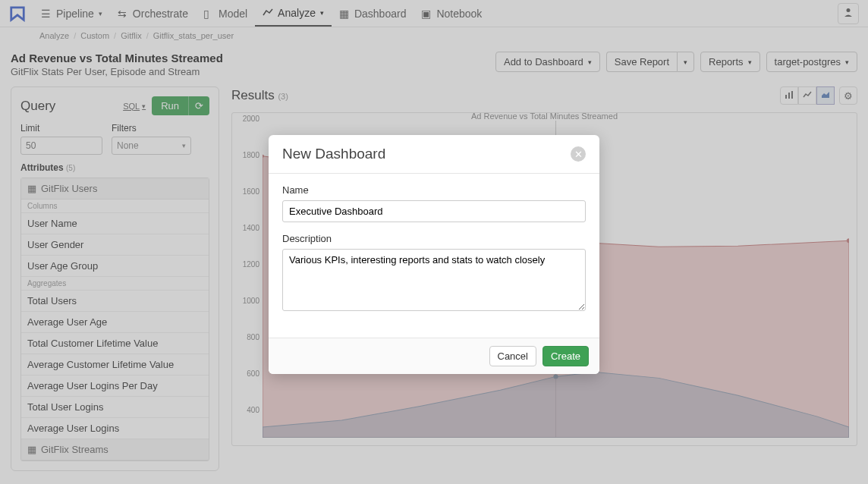 The image size is (868, 484). Describe the element at coordinates (434, 211) in the screenshot. I see `dashboard-name-input` at that location.